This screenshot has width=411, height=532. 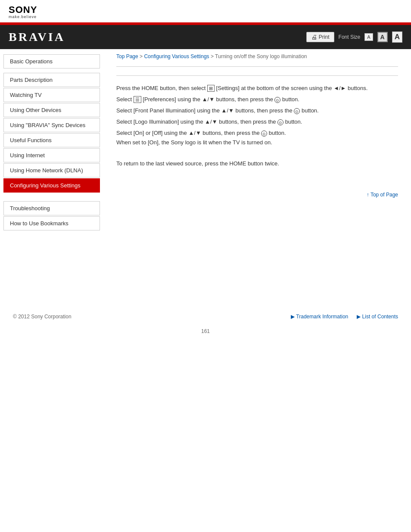 What do you see at coordinates (383, 37) in the screenshot?
I see `font-medium-button: A` at bounding box center [383, 37].